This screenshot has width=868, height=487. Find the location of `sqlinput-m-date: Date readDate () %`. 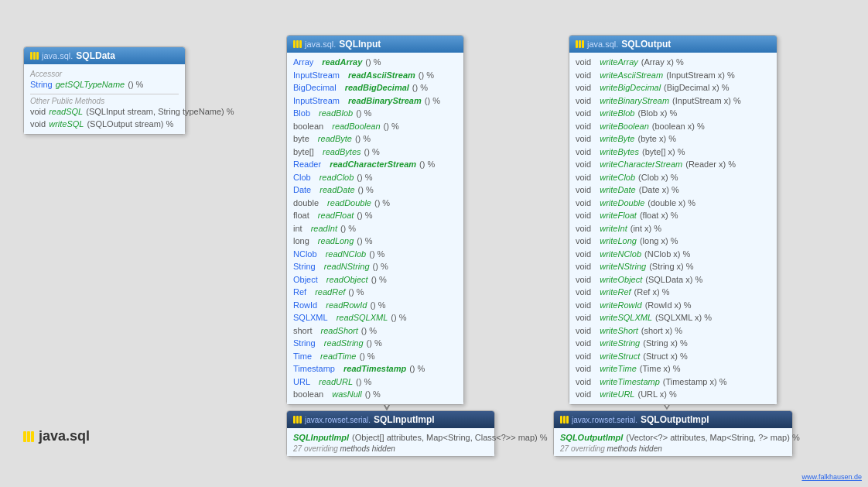

sqlinput-m-date: Date readDate () % is located at coordinates (375, 190).